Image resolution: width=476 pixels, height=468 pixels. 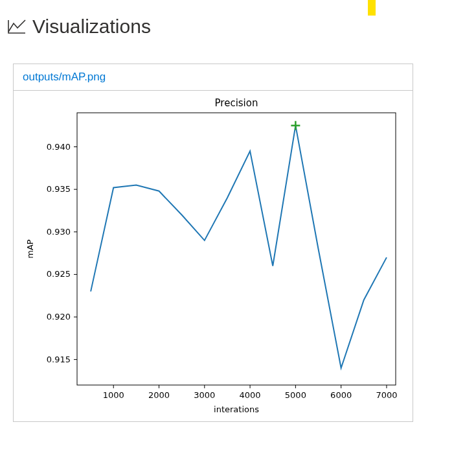 What do you see at coordinates (250, 395) in the screenshot?
I see `svg-text: 4000` at bounding box center [250, 395].